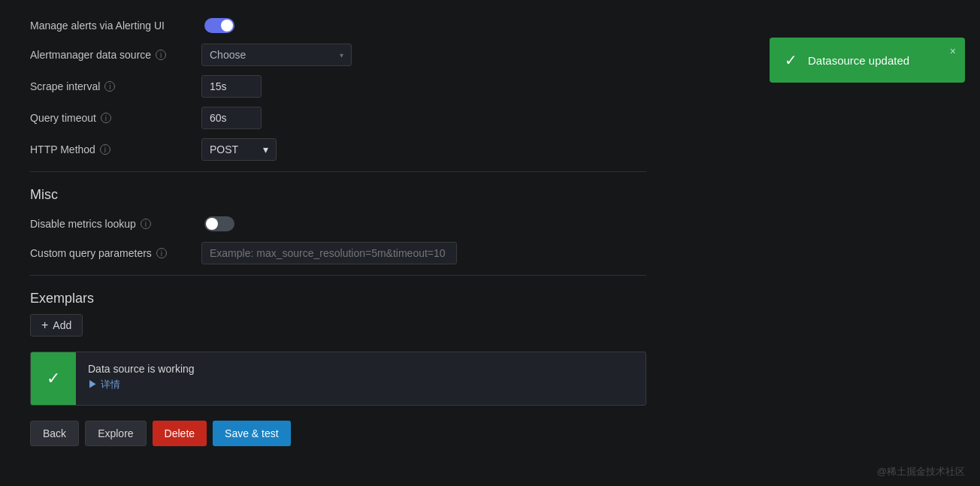 Image resolution: width=980 pixels, height=486 pixels. Describe the element at coordinates (338, 149) in the screenshot. I see `http-method-row: HTTP Method i POST ▾` at that location.